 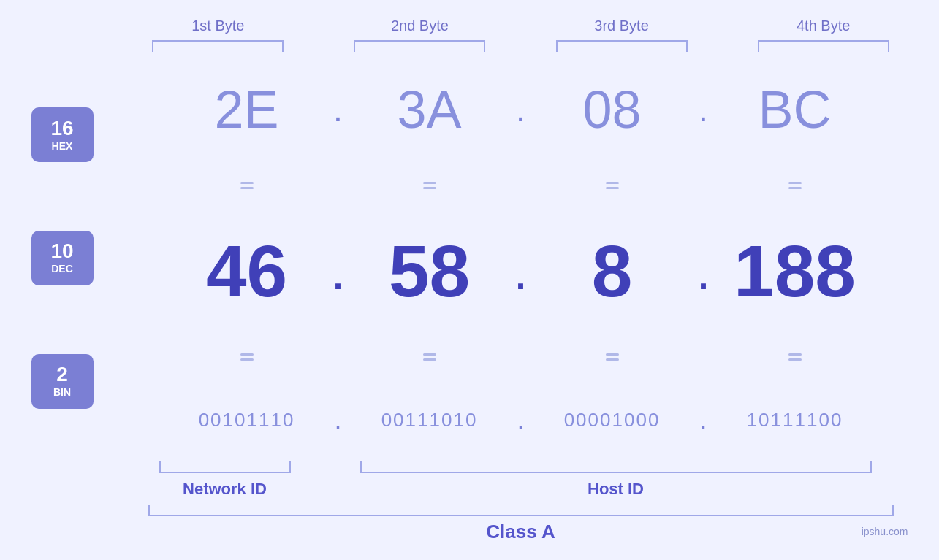 I want to click on eq2, so click(x=430, y=185).